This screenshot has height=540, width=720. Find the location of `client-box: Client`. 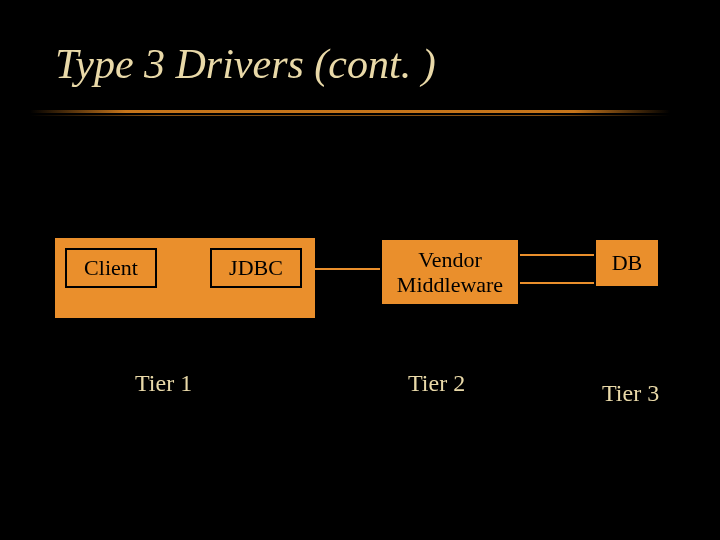

client-box: Client is located at coordinates (111, 268).